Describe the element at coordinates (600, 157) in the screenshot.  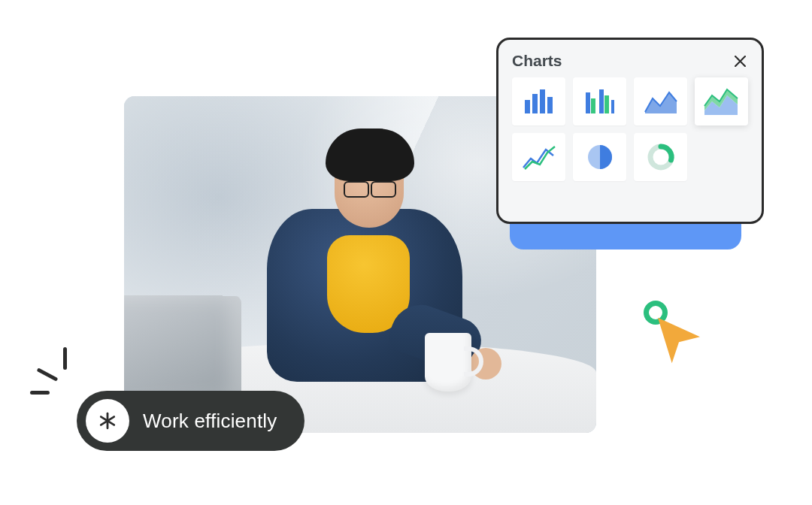
I see `pie-chart-icon` at that location.